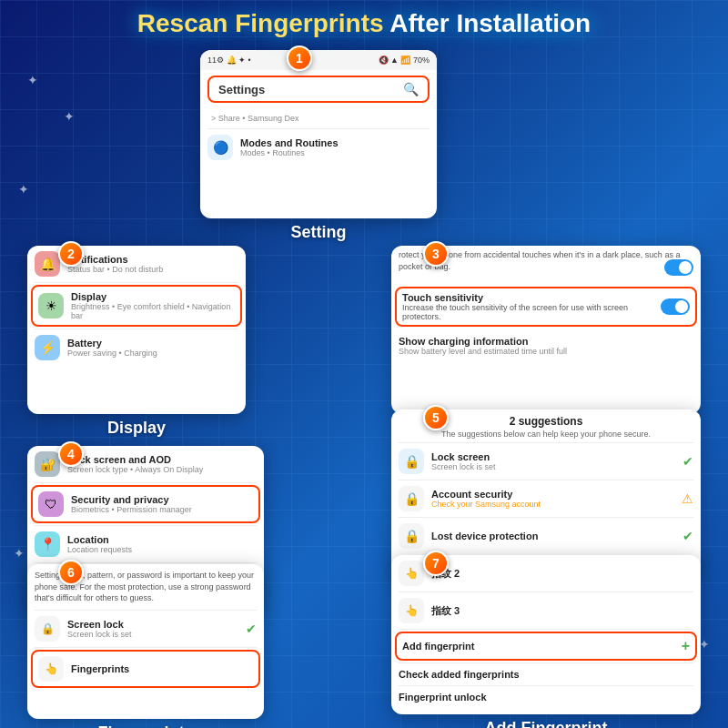 The image size is (728, 728). What do you see at coordinates (220, 147) in the screenshot?
I see `modes-icon: 🔵` at bounding box center [220, 147].